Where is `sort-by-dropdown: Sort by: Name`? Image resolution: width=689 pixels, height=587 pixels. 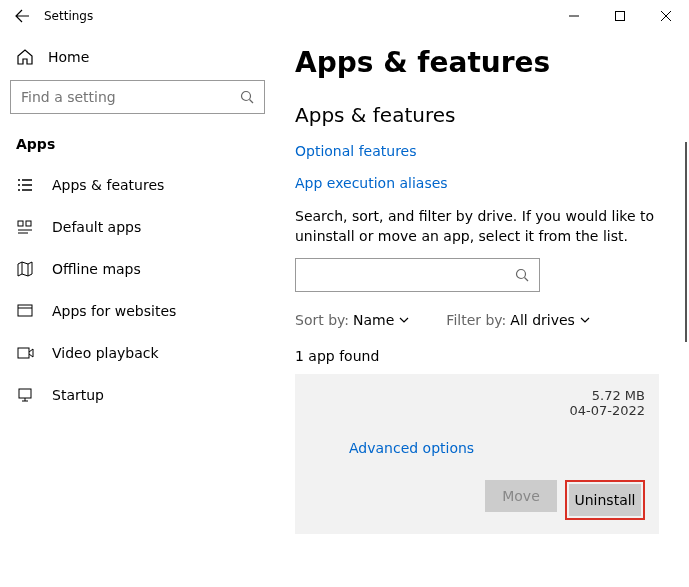 sort-by-dropdown: Sort by: Name is located at coordinates (352, 320).